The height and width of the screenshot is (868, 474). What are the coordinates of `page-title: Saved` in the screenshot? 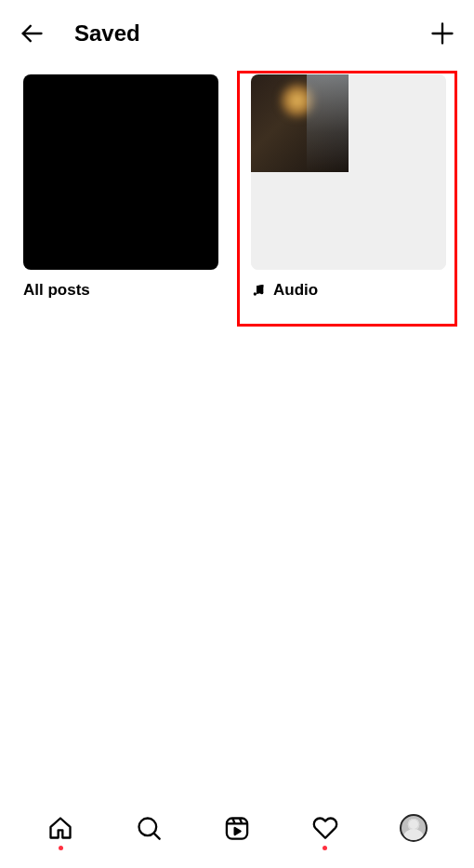 It's located at (108, 33).